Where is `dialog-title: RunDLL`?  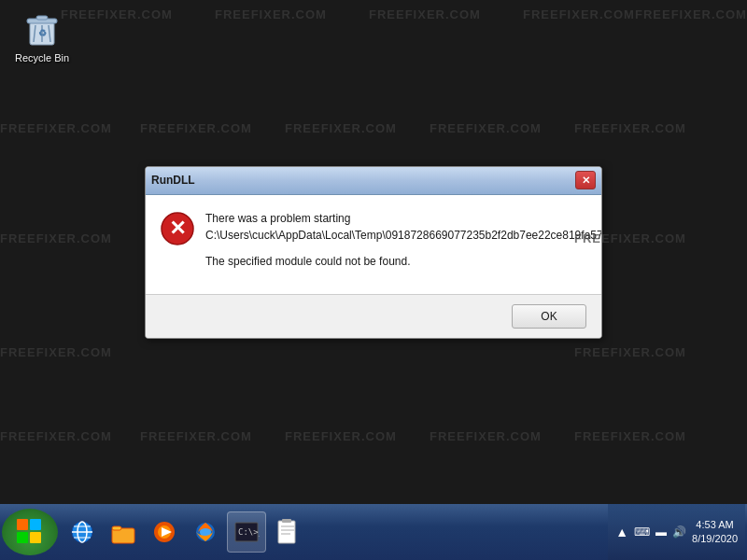
dialog-title: RunDLL is located at coordinates (174, 180).